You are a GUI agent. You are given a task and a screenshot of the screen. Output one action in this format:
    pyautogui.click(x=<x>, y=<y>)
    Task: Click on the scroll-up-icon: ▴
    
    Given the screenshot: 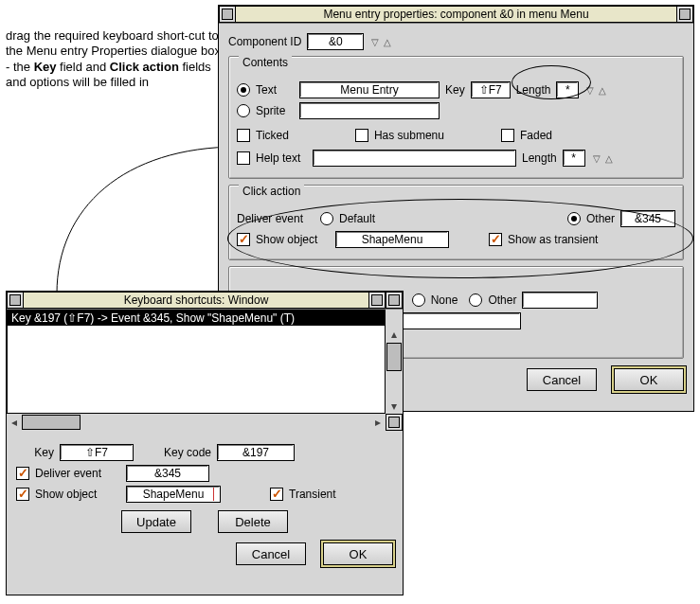 What is the action you would take?
    pyautogui.click(x=394, y=334)
    